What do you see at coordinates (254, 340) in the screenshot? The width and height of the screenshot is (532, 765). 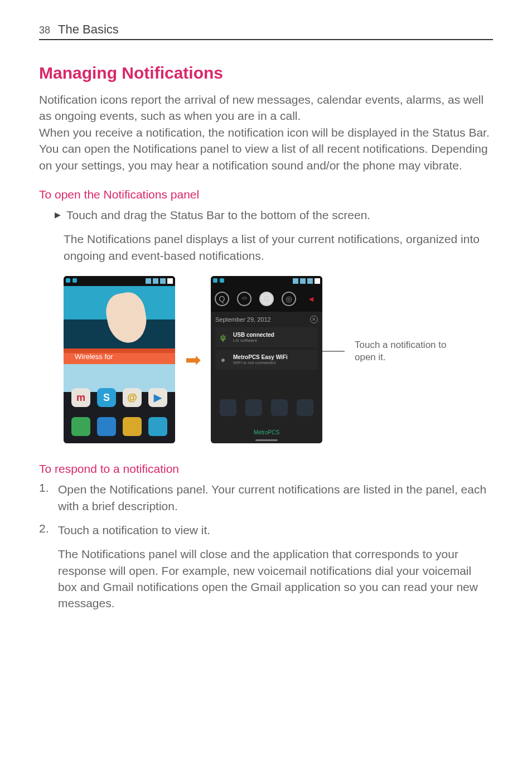 I see `notification-subtitle: LG software` at bounding box center [254, 340].